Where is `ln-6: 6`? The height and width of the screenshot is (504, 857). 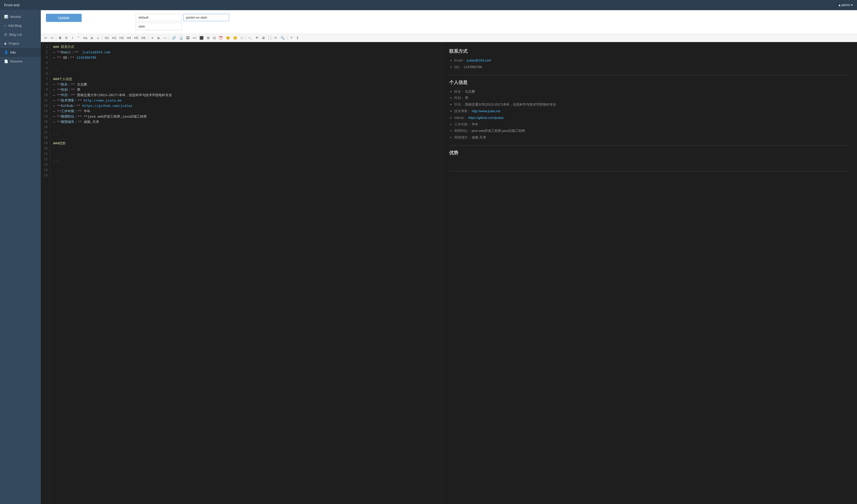
ln-6: 6 is located at coordinates (45, 73).